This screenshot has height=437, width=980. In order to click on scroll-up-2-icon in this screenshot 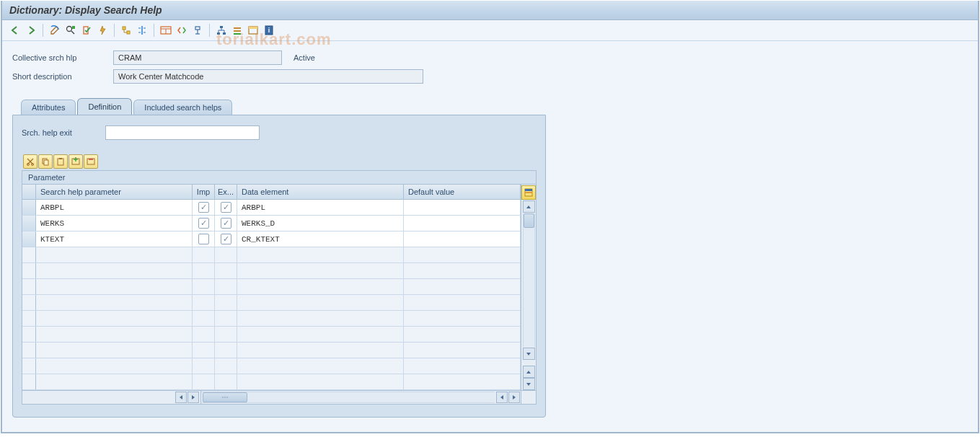, I will do `click(529, 372)`.